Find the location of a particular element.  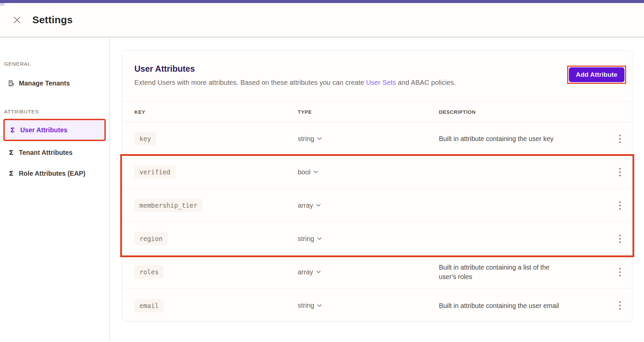

top-accent-bar is located at coordinates (322, 1).